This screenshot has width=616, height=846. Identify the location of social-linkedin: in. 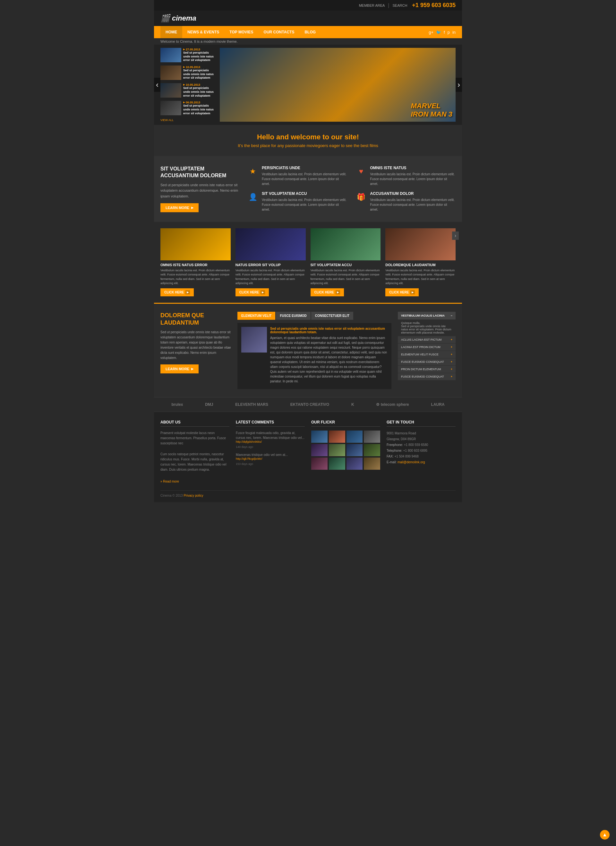
(454, 32).